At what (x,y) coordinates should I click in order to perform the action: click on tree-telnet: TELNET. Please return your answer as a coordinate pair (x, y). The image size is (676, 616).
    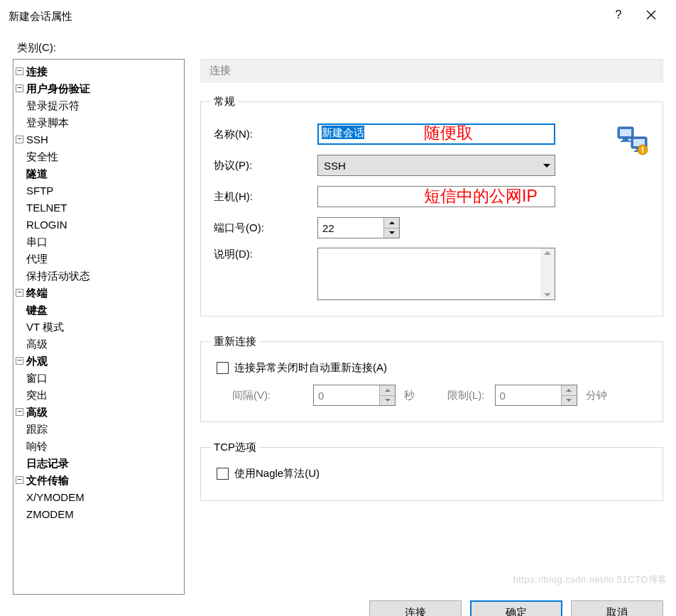
    Looking at the image, I should click on (47, 207).